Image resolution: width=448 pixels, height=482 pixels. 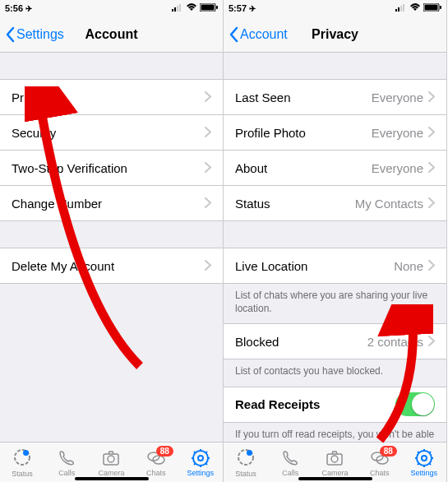 What do you see at coordinates (112, 8) in the screenshot?
I see `status-bar: 5:56 ✈` at bounding box center [112, 8].